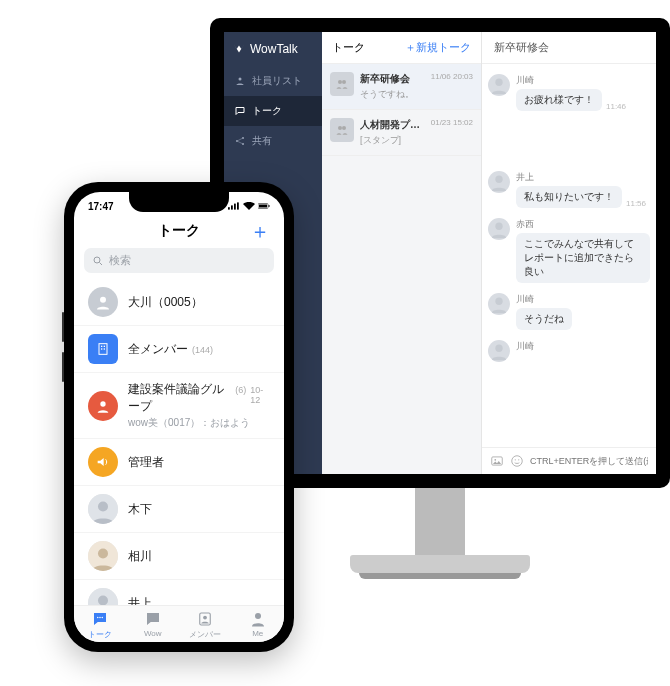  I want to click on talk-item-0: 新卒研修会 11/06 20:03 そうですね。, so click(402, 87).